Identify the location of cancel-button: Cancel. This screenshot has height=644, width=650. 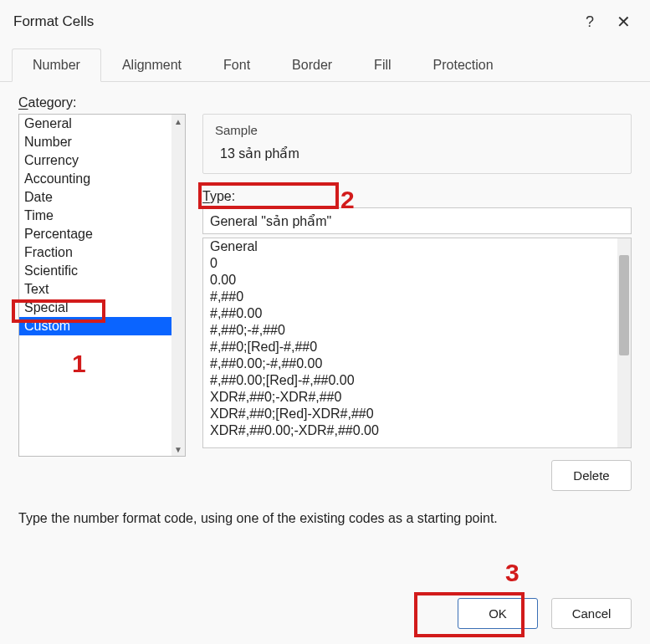
(591, 614).